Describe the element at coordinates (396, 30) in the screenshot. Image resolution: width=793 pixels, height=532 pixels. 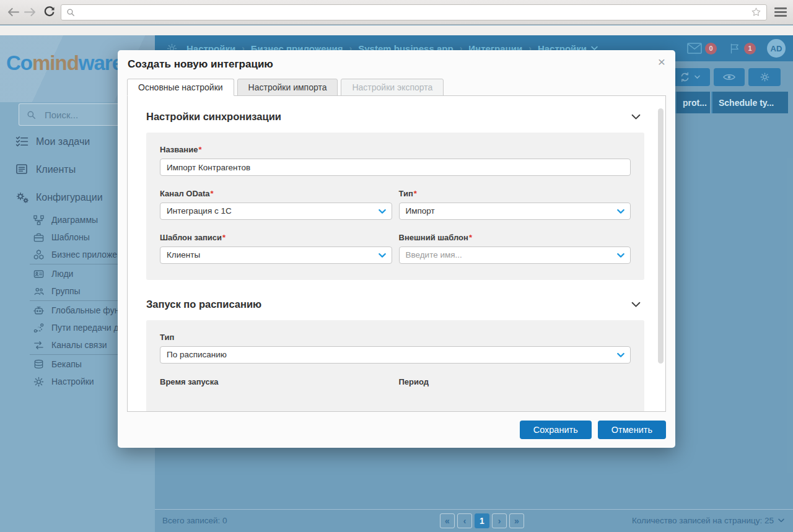
I see `browser-tab-strip` at that location.